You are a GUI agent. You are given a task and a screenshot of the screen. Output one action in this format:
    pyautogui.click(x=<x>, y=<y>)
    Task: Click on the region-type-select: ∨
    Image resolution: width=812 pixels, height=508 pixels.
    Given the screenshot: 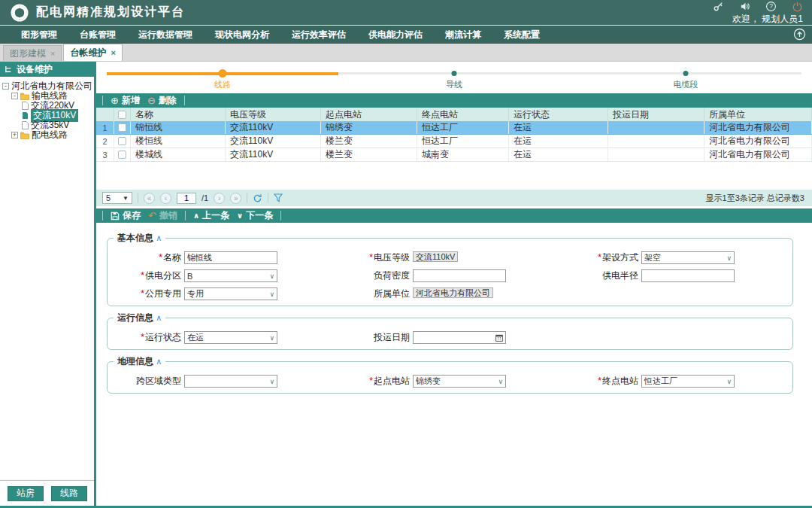 What is the action you would take?
    pyautogui.click(x=231, y=381)
    